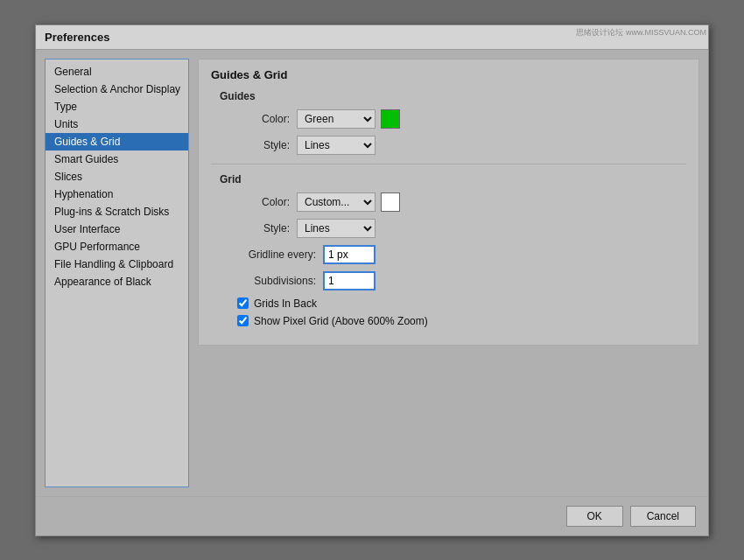  Describe the element at coordinates (372, 516) in the screenshot. I see `dialog-footer: OK Cancel` at that location.